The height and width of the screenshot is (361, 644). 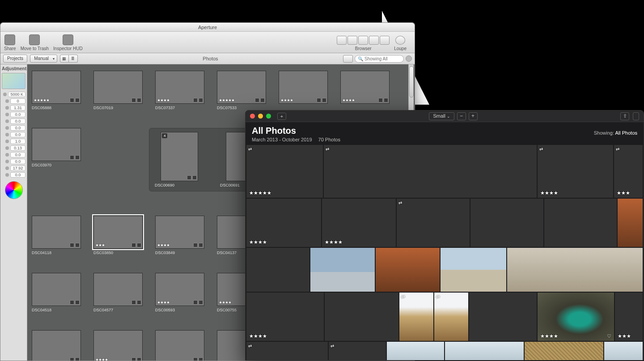 What do you see at coordinates (18, 141) in the screenshot?
I see `adjustment-value: 1.0` at bounding box center [18, 141].